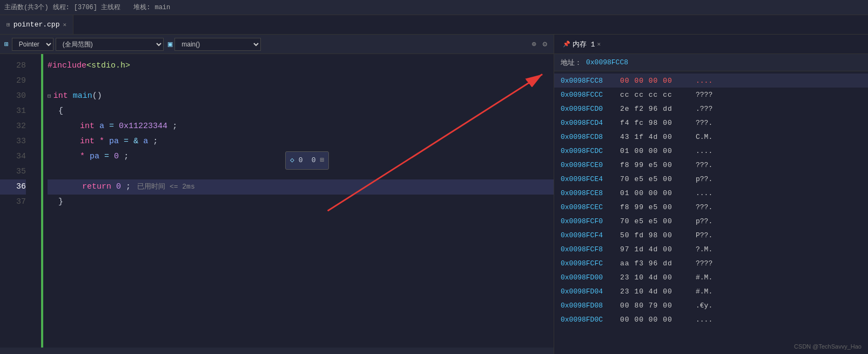  I want to click on line-num-37: 37, so click(13, 202).